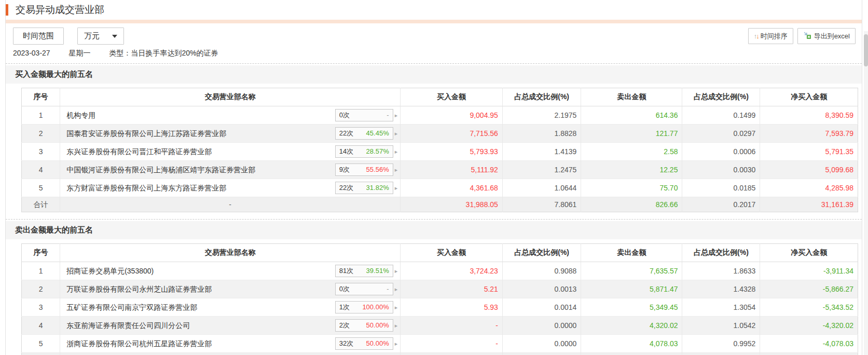  I want to click on times-badge: 14次28.57%, so click(364, 152).